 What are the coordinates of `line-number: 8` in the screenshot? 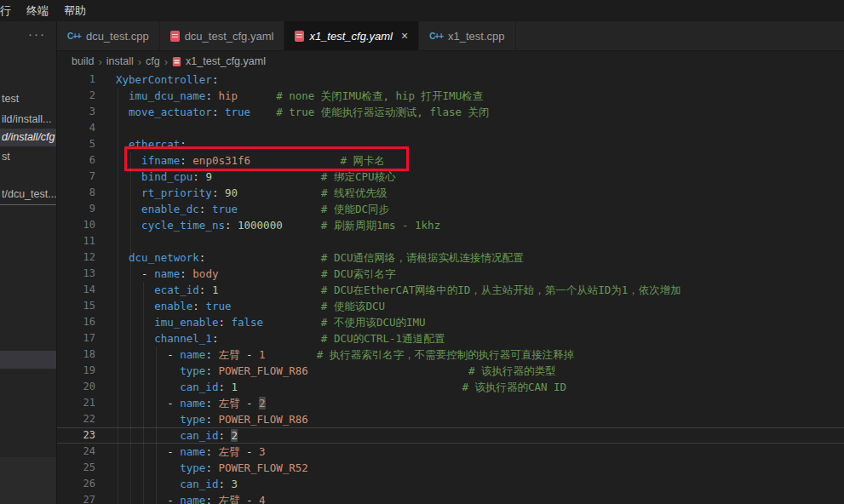 It's located at (77, 192).